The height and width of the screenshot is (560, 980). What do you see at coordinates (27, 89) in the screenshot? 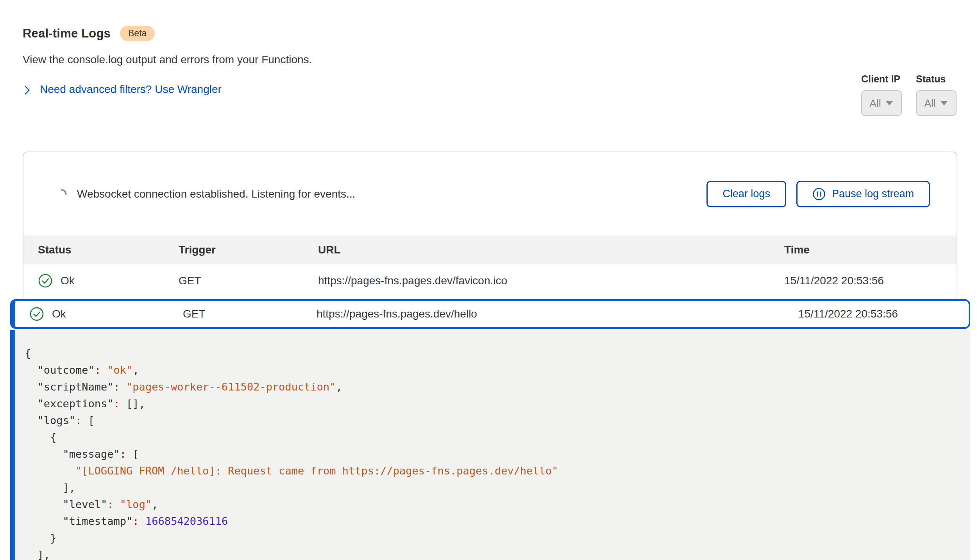
I see `chevron-right-icon` at bounding box center [27, 89].